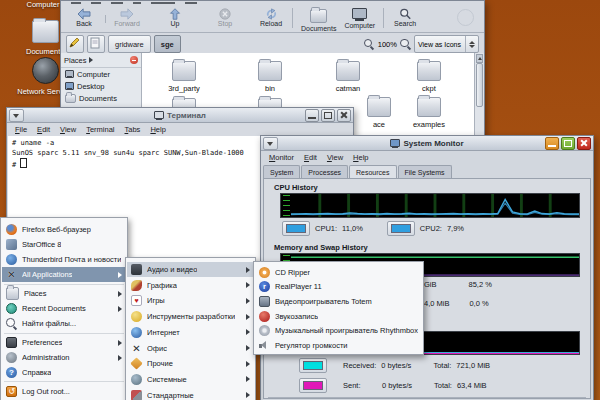 The width and height of the screenshot is (600, 400). Describe the element at coordinates (401, 228) in the screenshot. I see `cpu2-color-button` at that location.